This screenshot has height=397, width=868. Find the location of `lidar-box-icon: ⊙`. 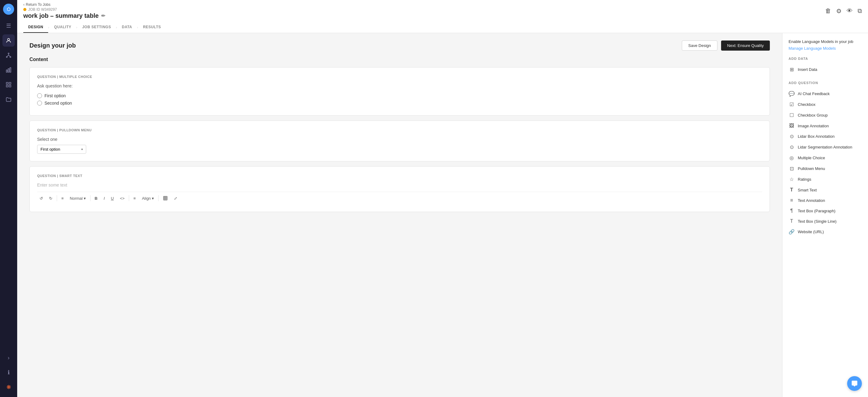

lidar-box-icon: ⊙ is located at coordinates (792, 136).